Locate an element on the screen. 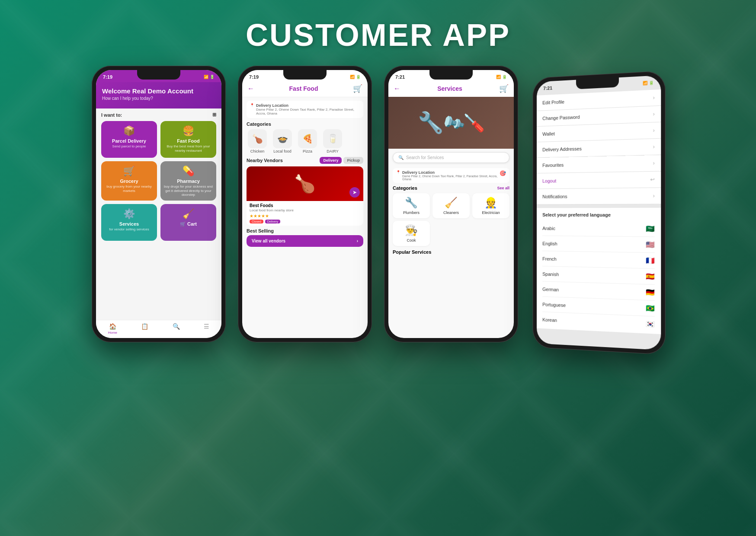 The image size is (756, 536). status-icons-4: 📶 🔋 is located at coordinates (648, 83).